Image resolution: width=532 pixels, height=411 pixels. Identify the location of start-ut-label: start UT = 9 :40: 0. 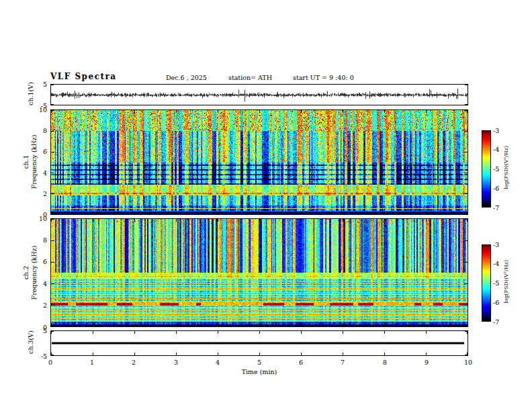
(324, 78).